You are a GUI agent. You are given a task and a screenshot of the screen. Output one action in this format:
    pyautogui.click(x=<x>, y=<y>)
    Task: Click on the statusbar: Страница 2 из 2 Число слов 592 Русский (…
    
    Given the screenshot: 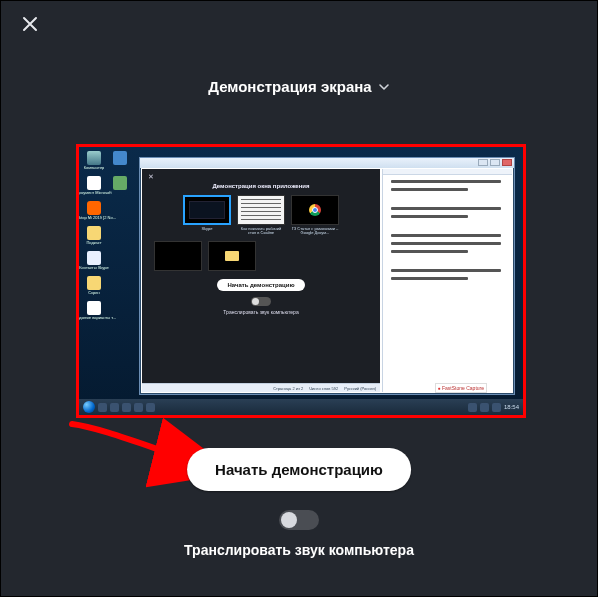 What is the action you would take?
    pyautogui.click(x=261, y=388)
    